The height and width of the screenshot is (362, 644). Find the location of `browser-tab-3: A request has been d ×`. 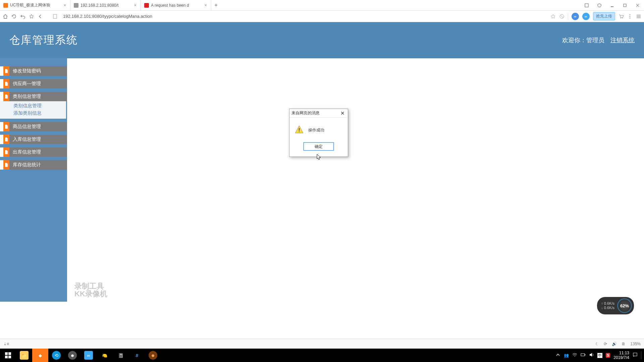

browser-tab-3: A request has been d × is located at coordinates (176, 5).